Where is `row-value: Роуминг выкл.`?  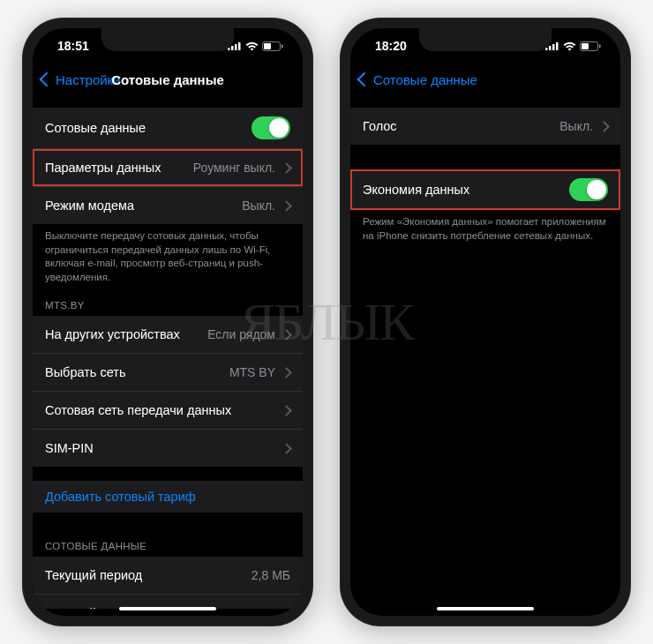 row-value: Роуминг выкл. is located at coordinates (242, 168).